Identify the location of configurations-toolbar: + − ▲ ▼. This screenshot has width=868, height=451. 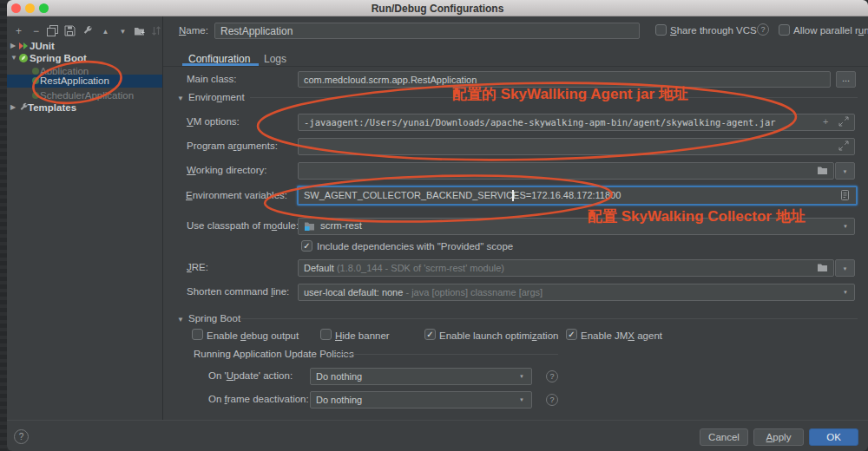
(89, 31).